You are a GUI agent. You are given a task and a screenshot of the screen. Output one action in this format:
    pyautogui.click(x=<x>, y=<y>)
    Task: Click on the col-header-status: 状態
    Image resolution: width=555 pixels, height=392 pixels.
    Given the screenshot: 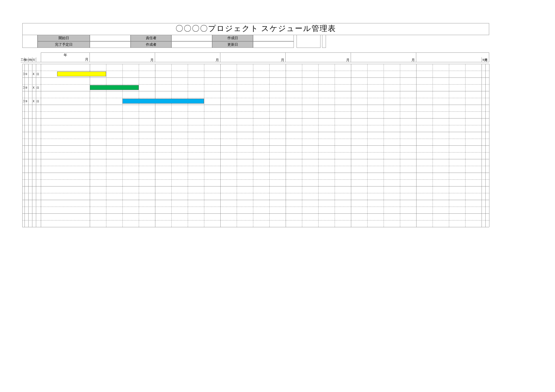 What is the action you would take?
    pyautogui.click(x=485, y=60)
    